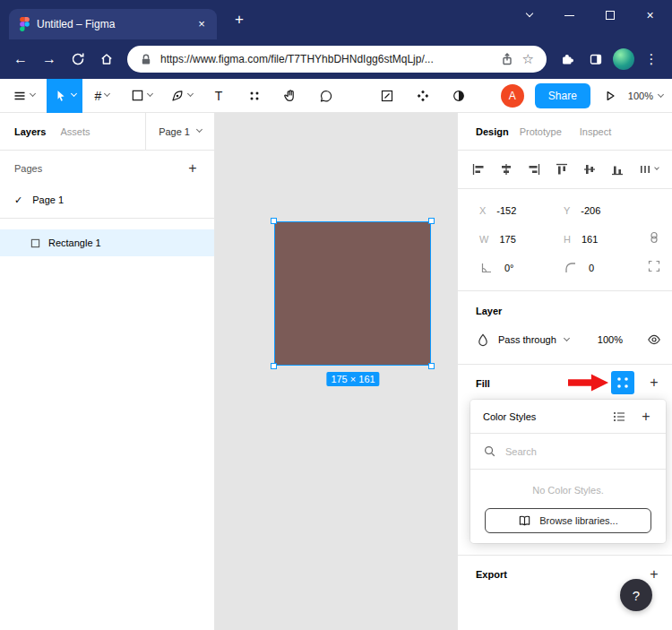  What do you see at coordinates (179, 132) in the screenshot?
I see `page-selector: Page 1` at bounding box center [179, 132].